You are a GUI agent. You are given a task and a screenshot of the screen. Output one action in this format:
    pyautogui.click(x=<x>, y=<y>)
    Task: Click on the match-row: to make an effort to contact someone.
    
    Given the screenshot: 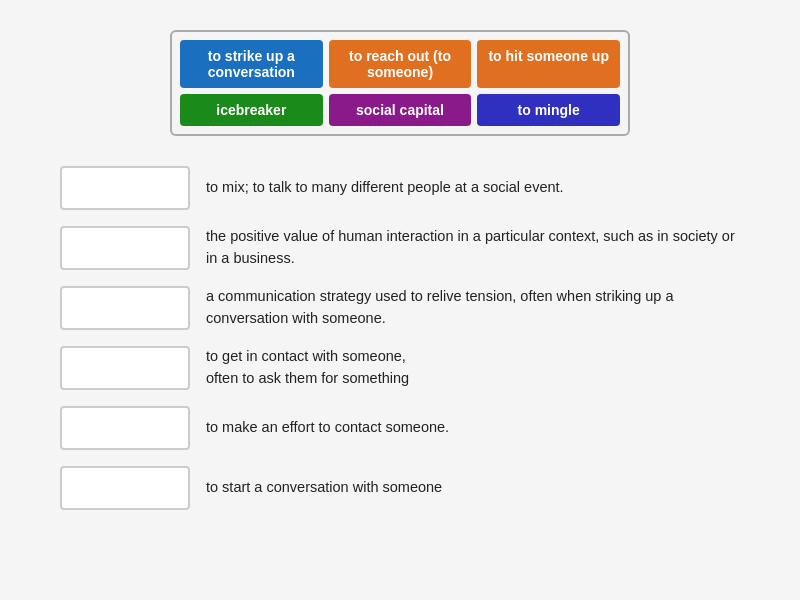 What is the action you would take?
    pyautogui.click(x=400, y=428)
    